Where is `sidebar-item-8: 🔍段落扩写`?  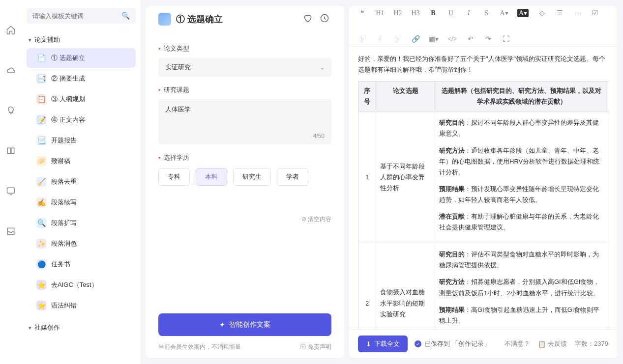
sidebar-item-8: 🔍段落扩写 is located at coordinates (81, 223).